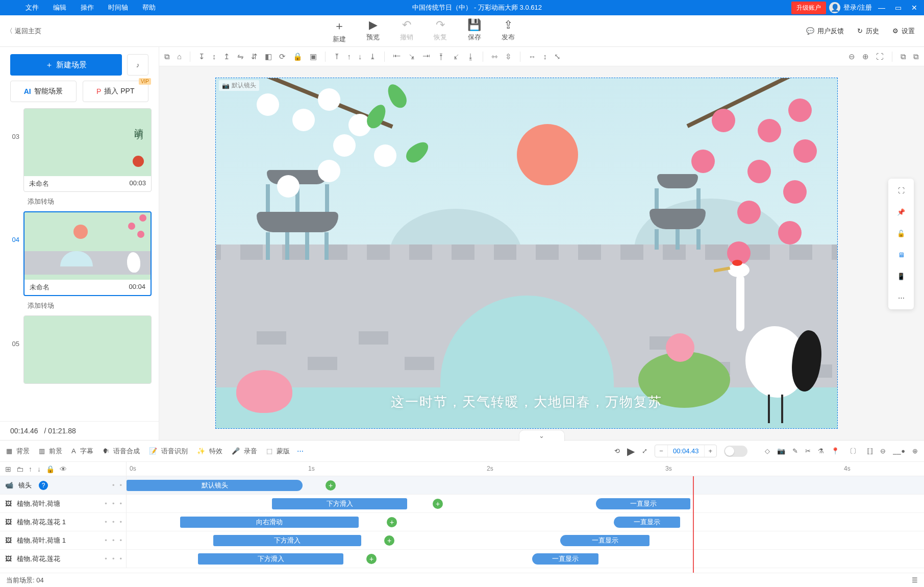 This screenshot has height=587, width=924. Describe the element at coordinates (227, 57) in the screenshot. I see `align-bottom-icon: ↥` at that location.